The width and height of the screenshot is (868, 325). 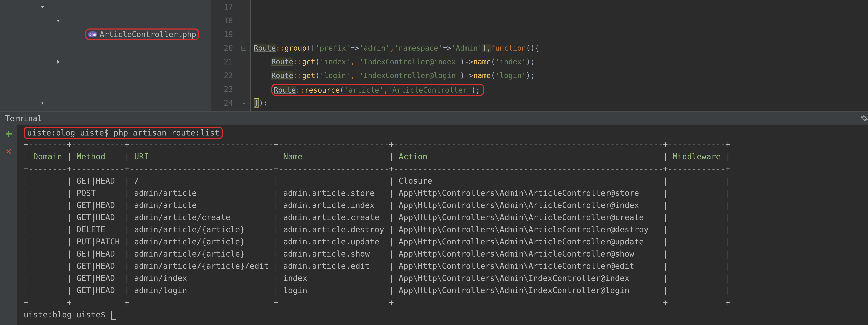 I want to click on terminal-line: | | DELETE | admin/article/{article} | a…, so click(x=446, y=230).